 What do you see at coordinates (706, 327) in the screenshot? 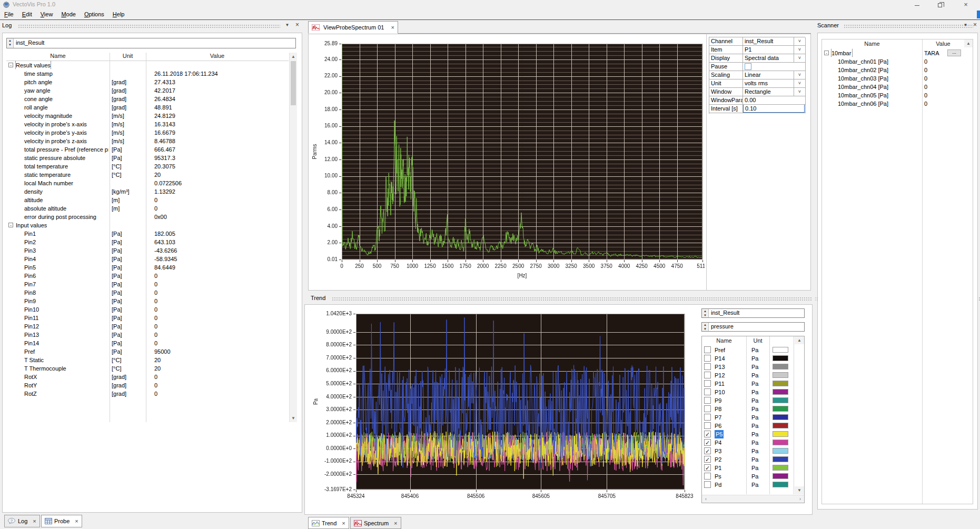
I see `combo-spinner: ▲▼` at bounding box center [706, 327].